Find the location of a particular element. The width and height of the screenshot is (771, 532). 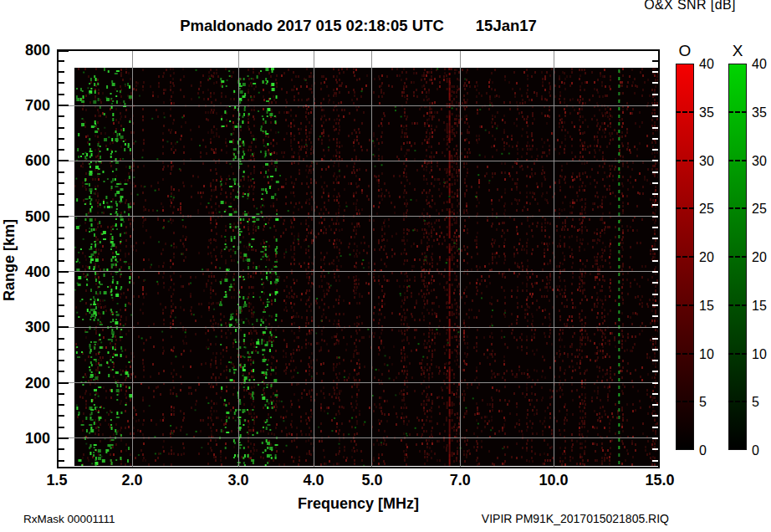

colorbar-tick-label: 20 is located at coordinates (712, 258).